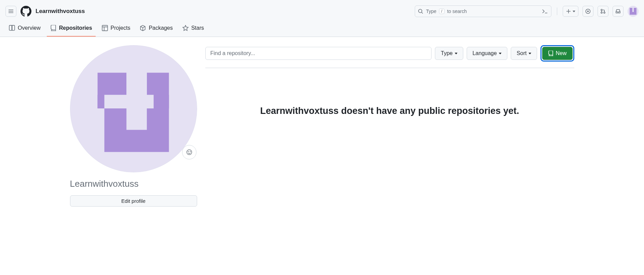 The image size is (644, 275). What do you see at coordinates (143, 28) in the screenshot?
I see `package-icon` at bounding box center [143, 28].